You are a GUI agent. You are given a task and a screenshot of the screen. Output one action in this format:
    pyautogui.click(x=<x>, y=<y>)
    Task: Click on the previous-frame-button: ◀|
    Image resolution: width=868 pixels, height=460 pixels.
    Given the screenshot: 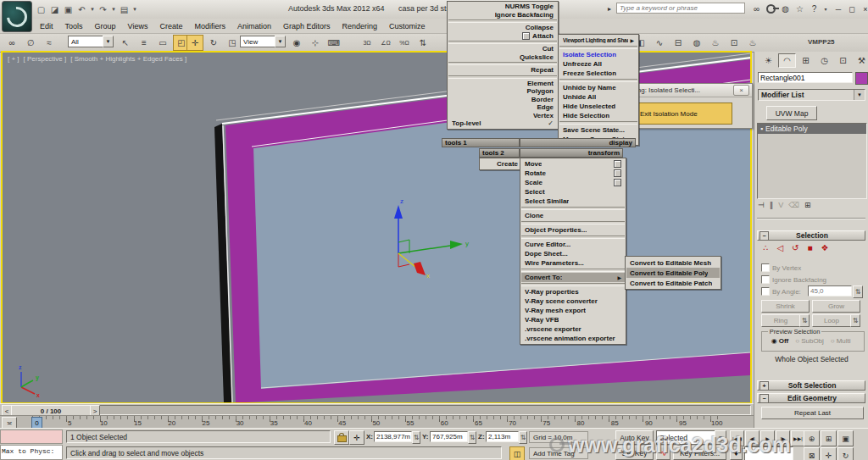 What is the action you would take?
    pyautogui.click(x=753, y=439)
    